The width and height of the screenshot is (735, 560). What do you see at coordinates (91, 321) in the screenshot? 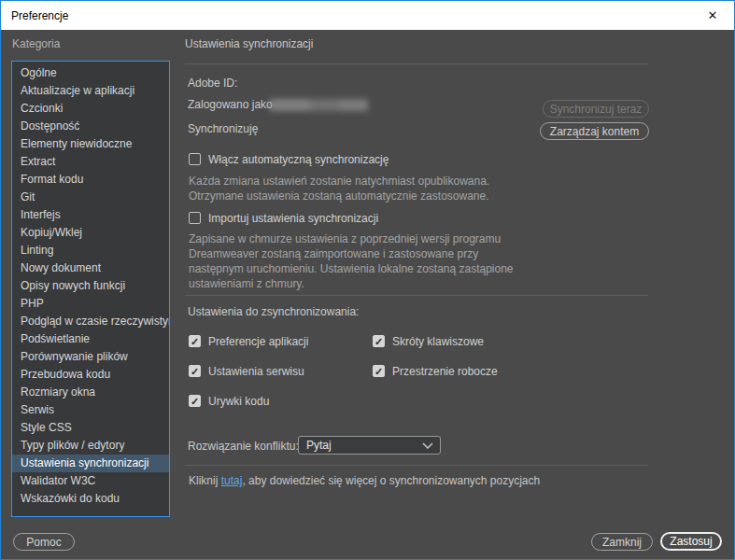
I see `sidebar-item: Podgląd w czasie rzeczywistym` at bounding box center [91, 321].